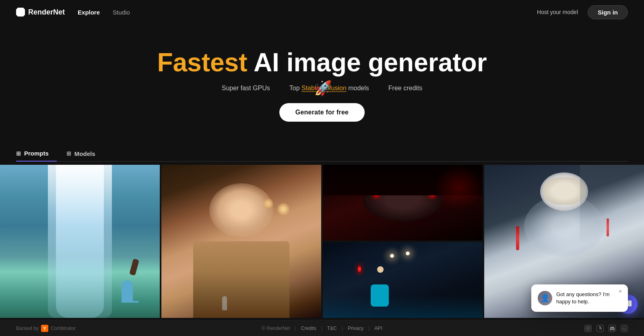  Describe the element at coordinates (69, 153) in the screenshot. I see `models-icon: ⊞` at that location.